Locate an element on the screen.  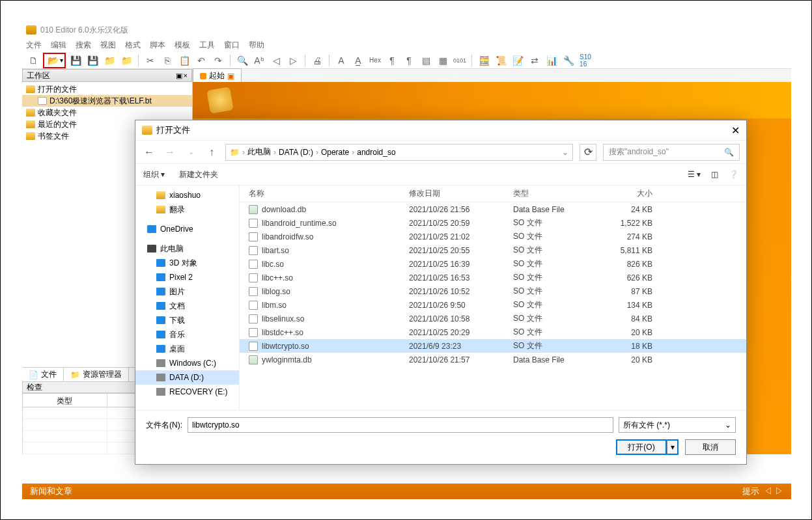
font-a-icon: A is located at coordinates (341, 61).